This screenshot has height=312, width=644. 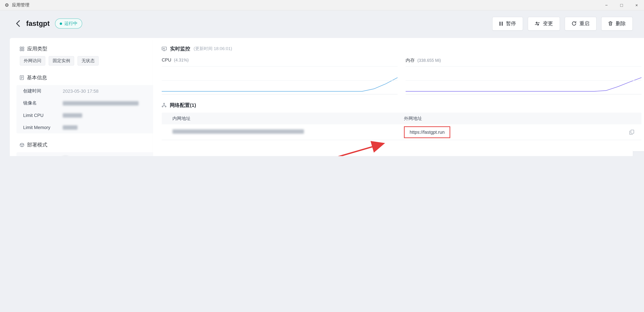 What do you see at coordinates (86, 115) in the screenshot?
I see `info-row: Limit CPU` at bounding box center [86, 115].